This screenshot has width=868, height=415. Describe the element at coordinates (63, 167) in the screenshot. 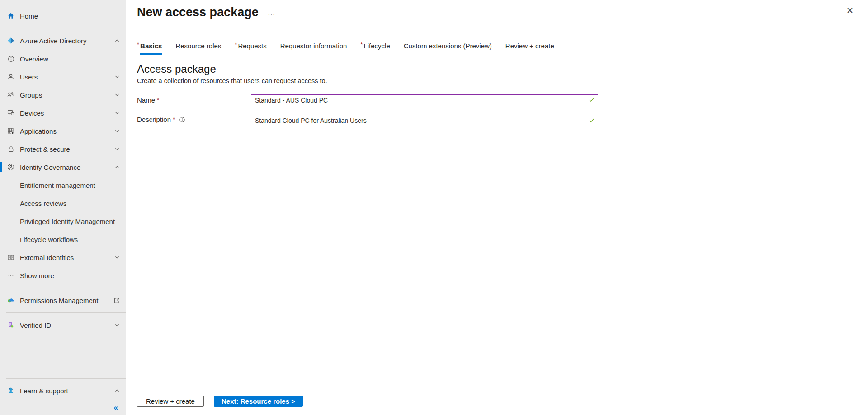

I see `sidebar-item-identity-governance: Identity Governance` at that location.